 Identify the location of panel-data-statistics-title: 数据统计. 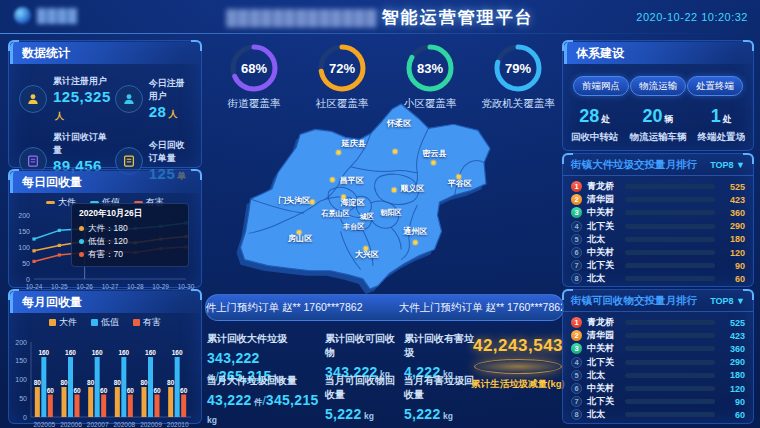
(105, 53).